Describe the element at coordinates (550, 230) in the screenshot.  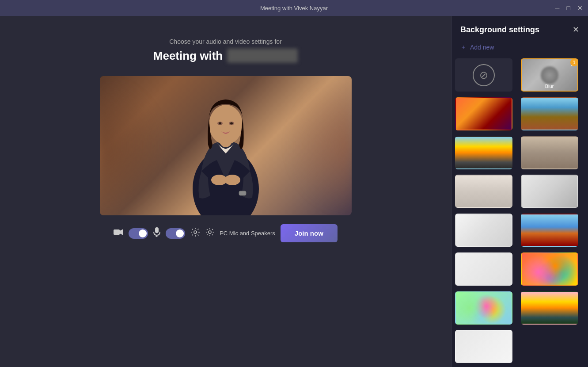
I see `background-item-lounge1` at that location.